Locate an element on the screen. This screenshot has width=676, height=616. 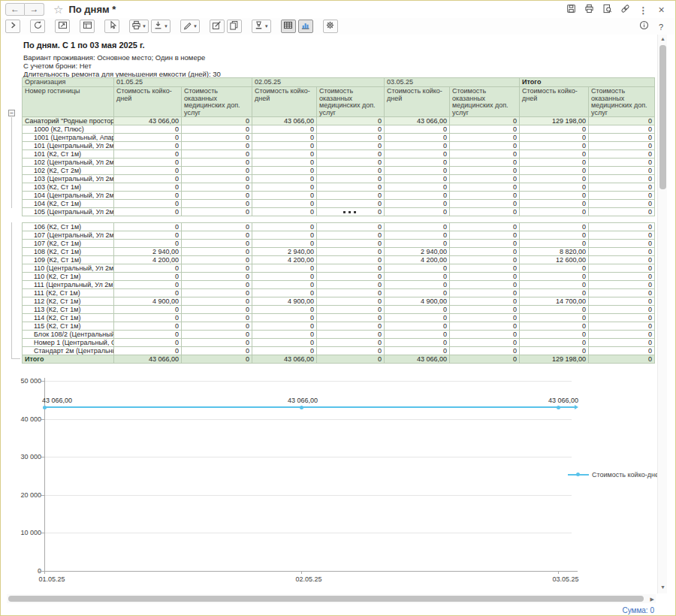
scroll-up-icon: ▲ is located at coordinates (662, 39).